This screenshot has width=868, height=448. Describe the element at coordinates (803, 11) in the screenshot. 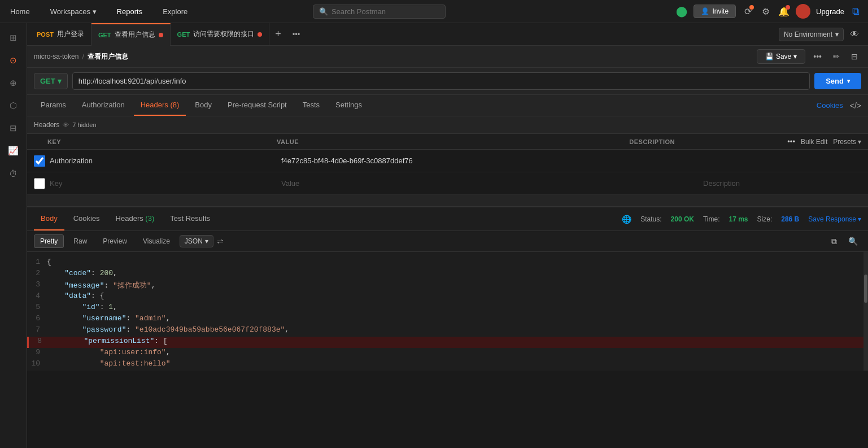

I see `user-avatar` at that location.